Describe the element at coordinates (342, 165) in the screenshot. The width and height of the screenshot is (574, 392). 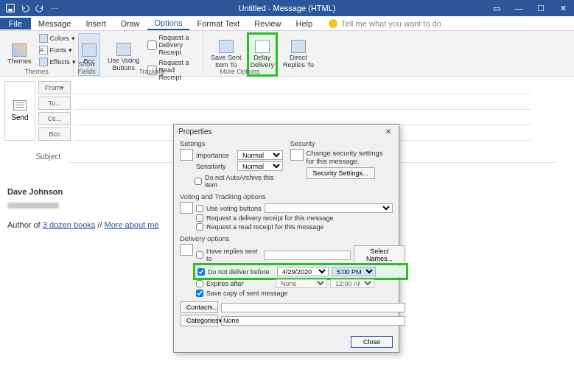
I see `security-section: Security Change security settings for th…` at that location.